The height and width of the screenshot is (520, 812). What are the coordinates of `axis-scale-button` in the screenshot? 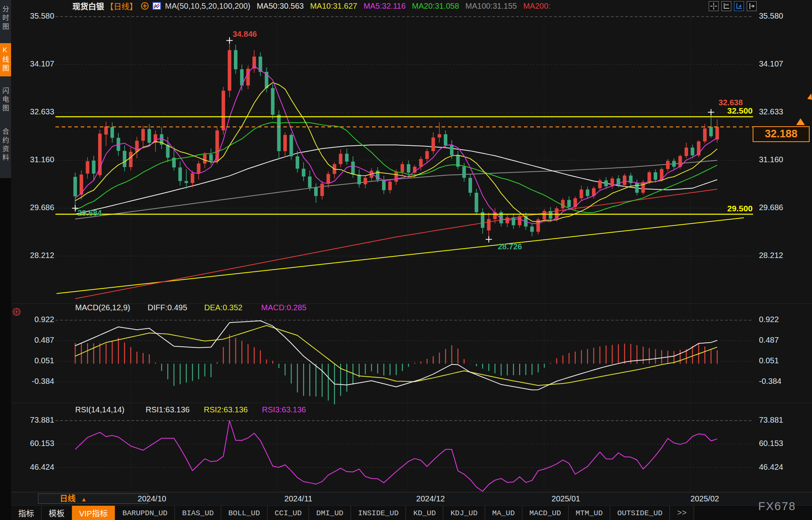 It's located at (727, 6).